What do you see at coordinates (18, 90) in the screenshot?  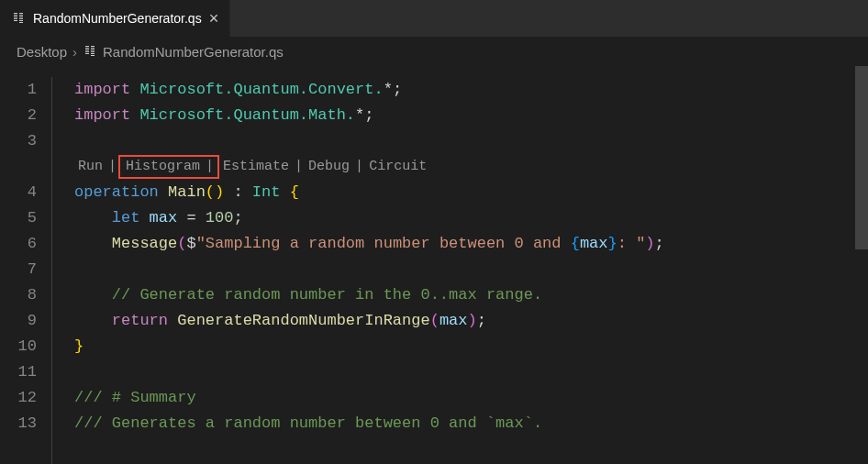 I see `line-number: 1` at bounding box center [18, 90].